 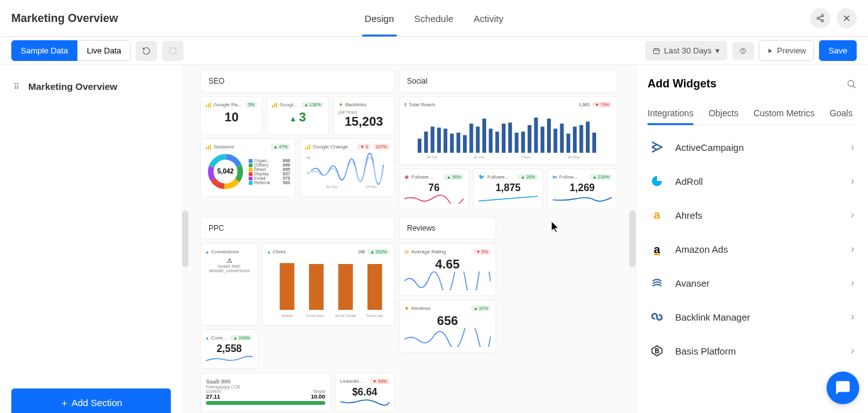 What do you see at coordinates (447, 326) in the screenshot?
I see `widget-reviews-count: ★Reviews▲ 91% 656` at bounding box center [447, 326].